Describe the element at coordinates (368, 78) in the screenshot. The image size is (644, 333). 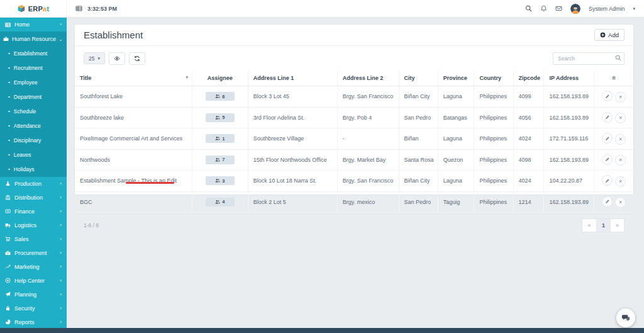
I see `column-header-address2: Address Line 2` at that location.